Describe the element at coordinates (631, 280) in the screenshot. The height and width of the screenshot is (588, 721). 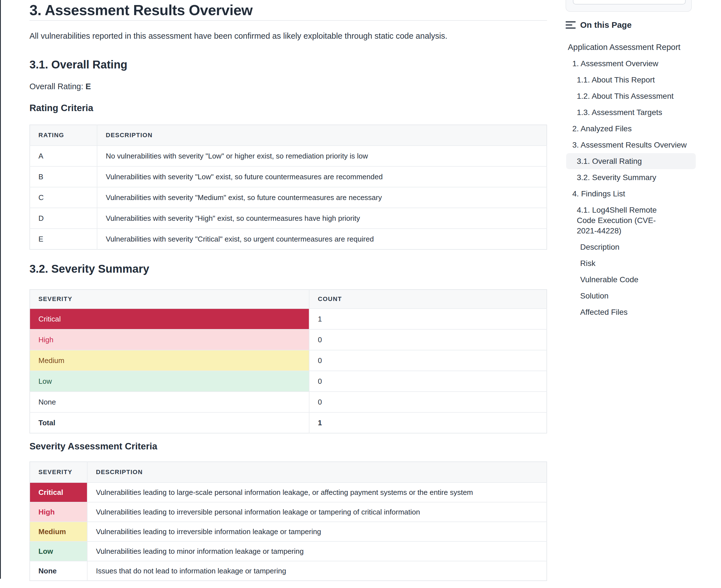
I see `toc-item-vulnerable-code: Vulnerable Code` at that location.